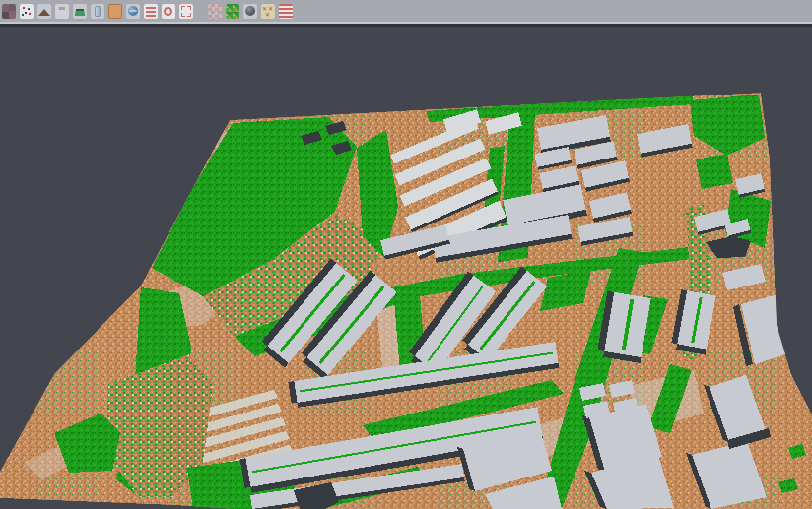 This screenshot has width=812, height=509. I want to click on globe-icon, so click(133, 12).